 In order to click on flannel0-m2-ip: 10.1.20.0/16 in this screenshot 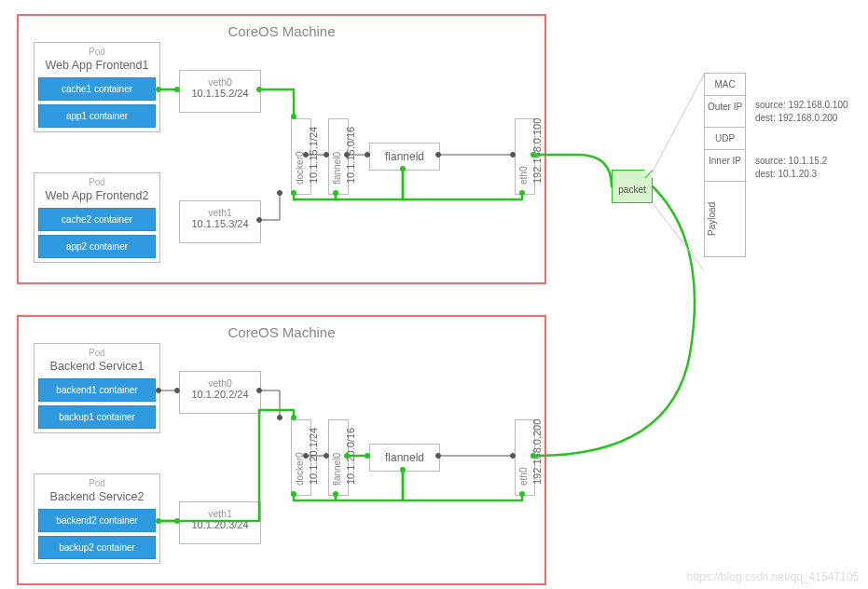, I will do `click(351, 457)`.